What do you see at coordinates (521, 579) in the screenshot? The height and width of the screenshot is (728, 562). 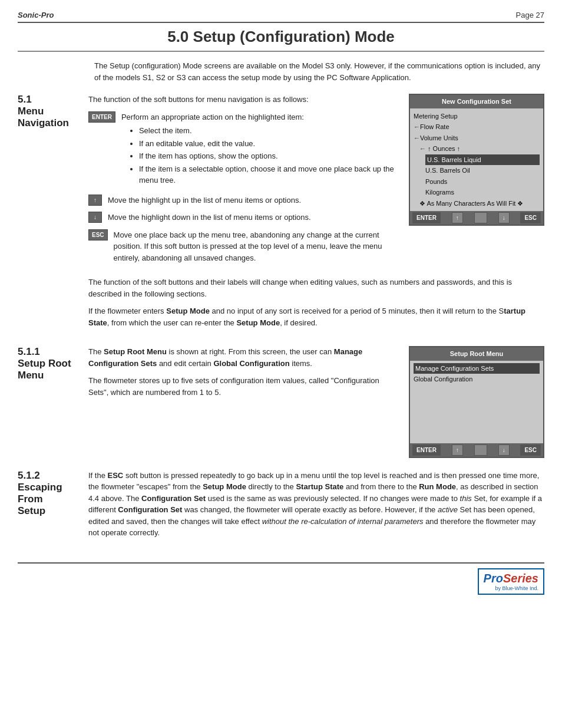 I see `logo-series: Series` at bounding box center [521, 579].